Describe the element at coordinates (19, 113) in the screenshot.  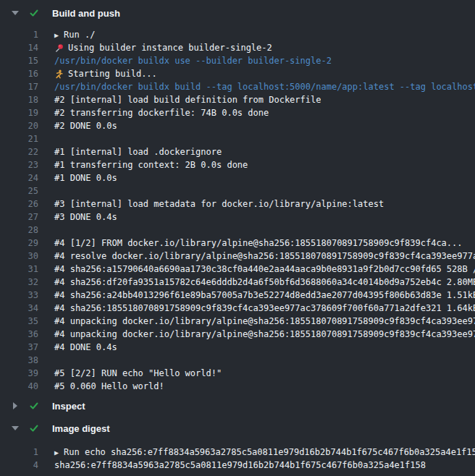
I see `line-number: 19` at that location.